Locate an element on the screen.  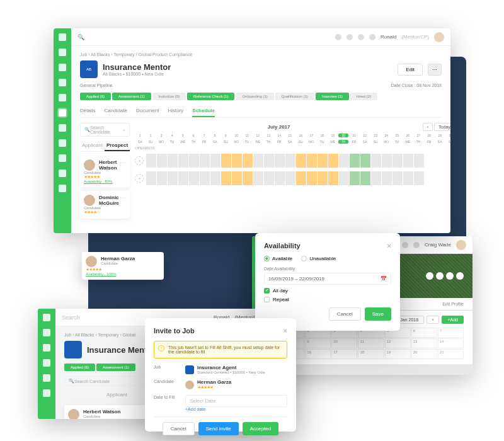
pipeline-stage: Hired (2) is located at coordinates (364, 96).